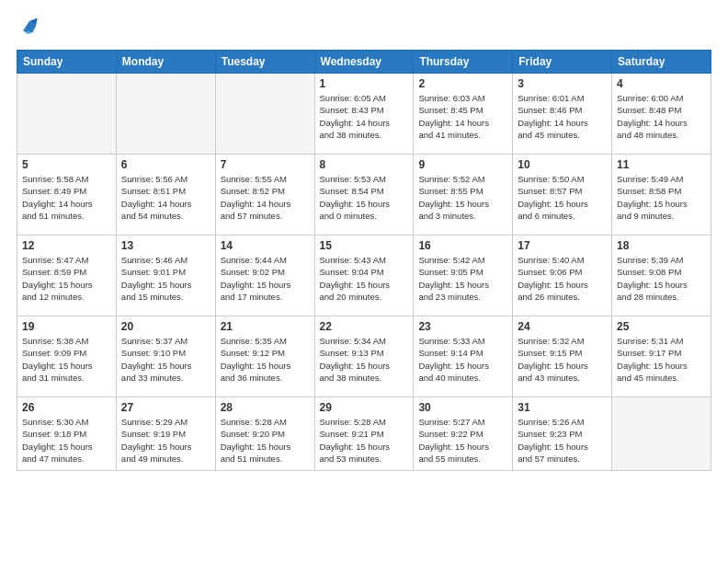 This screenshot has width=728, height=563. Describe the element at coordinates (67, 276) in the screenshot. I see `cal-cell: 12Sunrise: 5:47 AM Sunset: 8:59 PM Dayli…` at that location.